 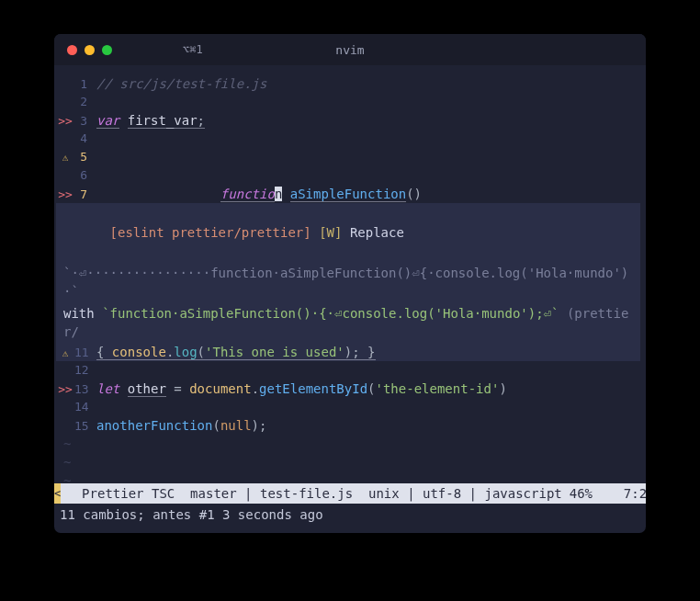 I want to click on code-line: 2, so click(x=348, y=102).